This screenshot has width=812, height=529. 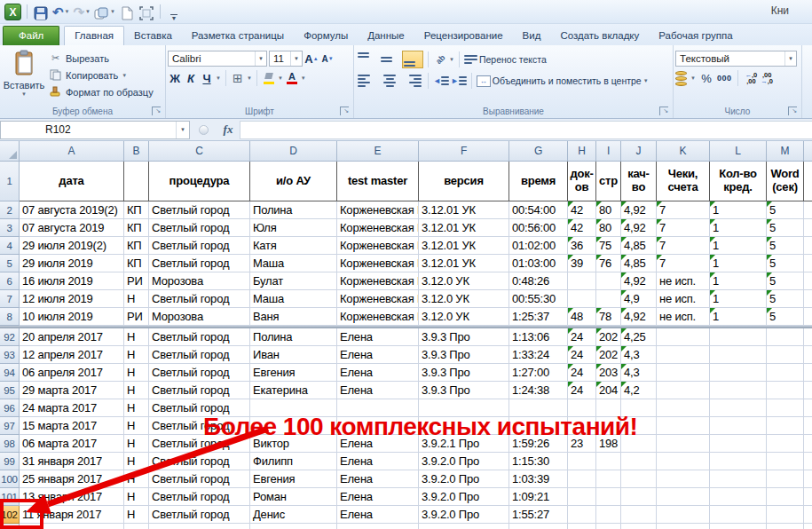 What do you see at coordinates (567, 81) in the screenshot?
I see `merge-center-button: Объединить и поместить в центре` at bounding box center [567, 81].